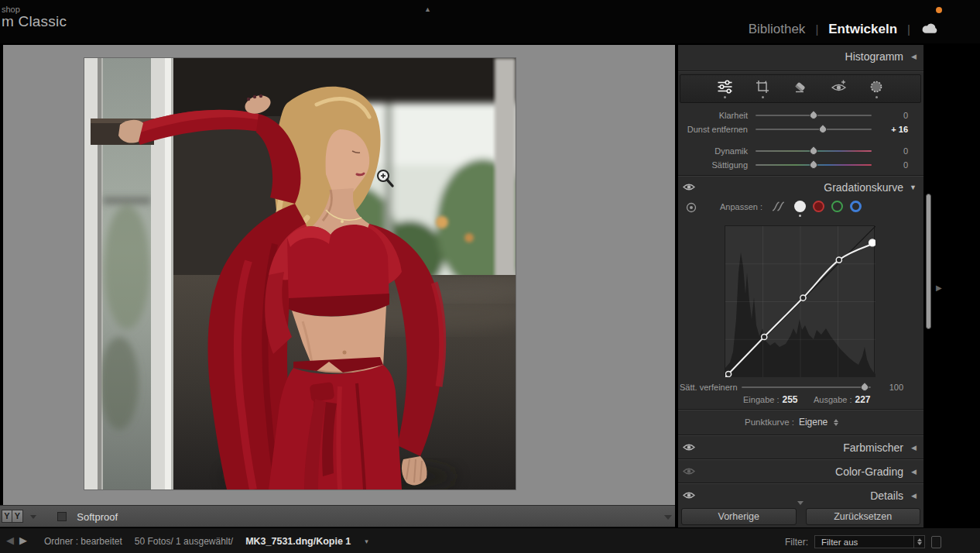  Describe the element at coordinates (714, 165) in the screenshot. I see `slider-label: Sättigung` at that location.